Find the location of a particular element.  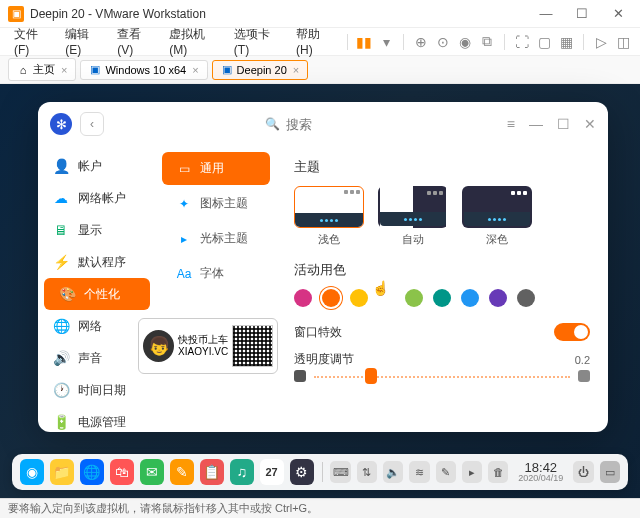

tab-windows10: ▣ Windows 10 x64 × is located at coordinates (144, 70).